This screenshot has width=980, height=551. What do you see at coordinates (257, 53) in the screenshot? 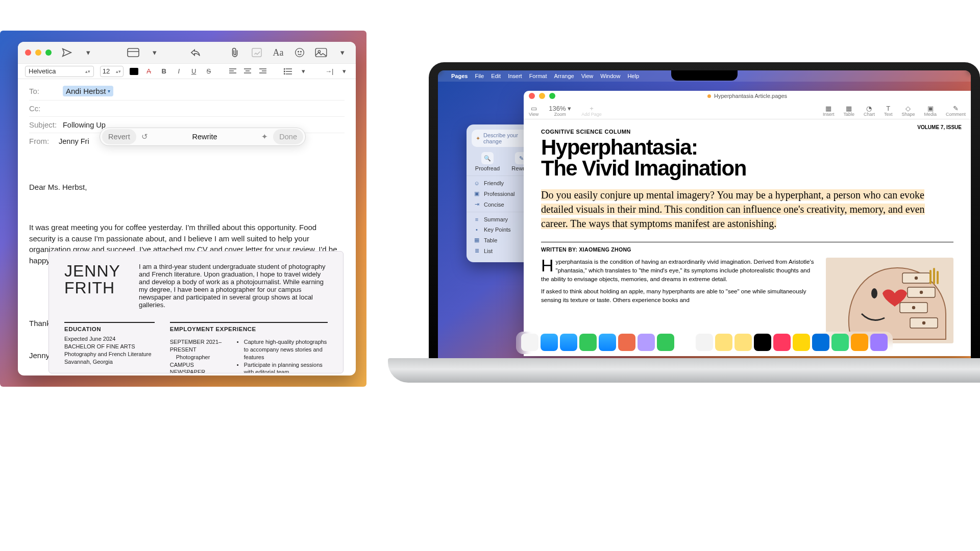
I see `markup-icon` at bounding box center [257, 53].